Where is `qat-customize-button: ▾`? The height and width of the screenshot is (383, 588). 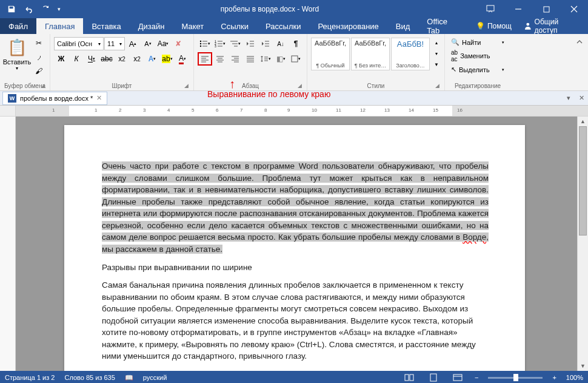
qat-customize-button: ▾ is located at coordinates (59, 9).